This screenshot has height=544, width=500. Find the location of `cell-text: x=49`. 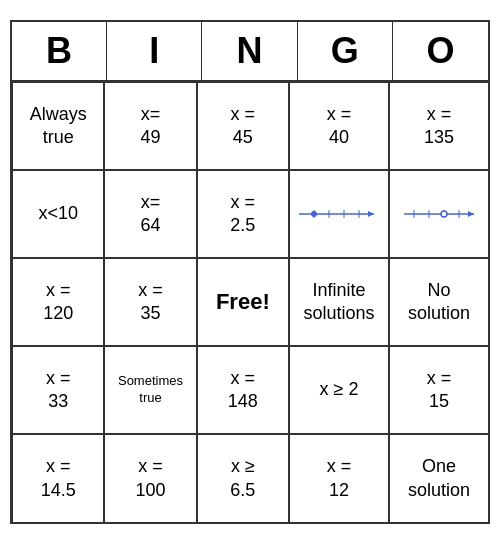

cell-text: x=49 is located at coordinates (150, 126).